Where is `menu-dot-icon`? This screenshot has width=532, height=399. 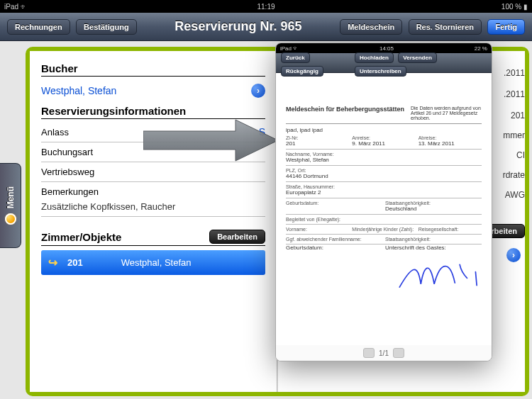
menu-dot-icon is located at coordinates (11, 219).